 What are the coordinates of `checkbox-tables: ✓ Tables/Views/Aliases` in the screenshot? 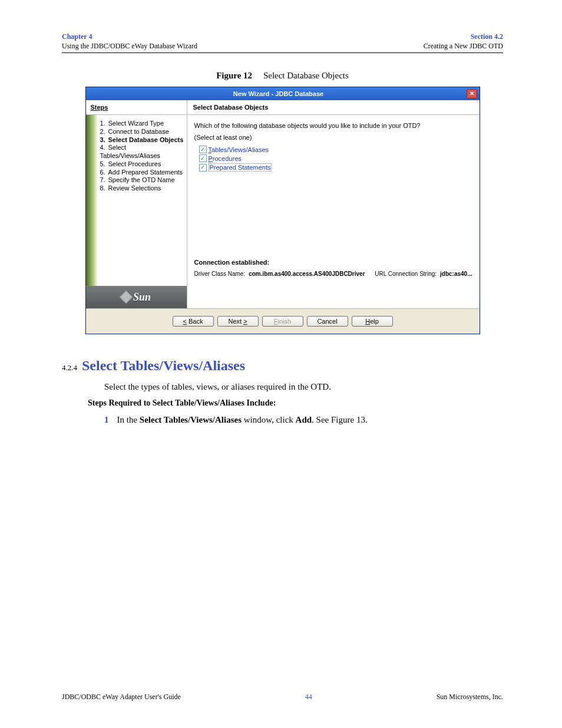 It's located at (336, 150).